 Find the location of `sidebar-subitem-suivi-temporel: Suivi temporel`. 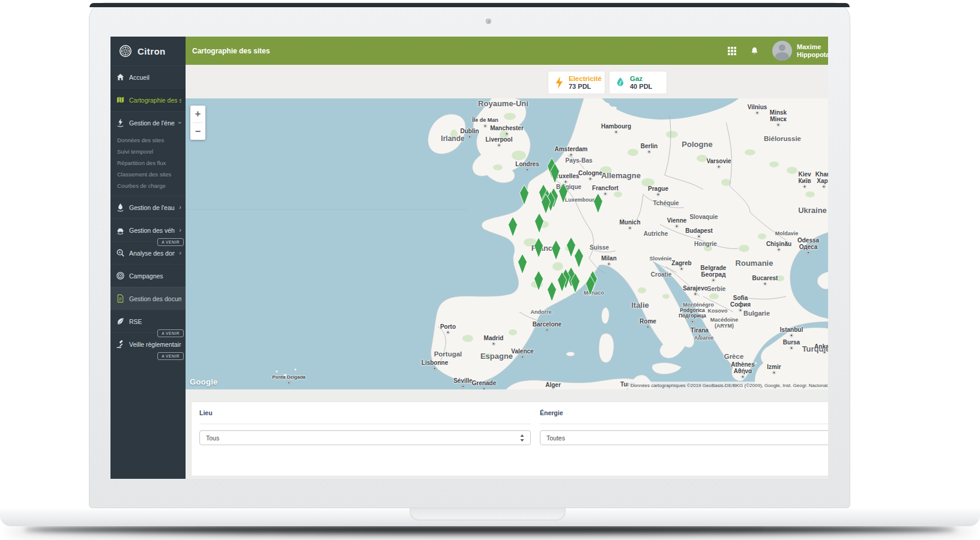

sidebar-subitem-suivi-temporel: Suivi temporel is located at coordinates (148, 151).